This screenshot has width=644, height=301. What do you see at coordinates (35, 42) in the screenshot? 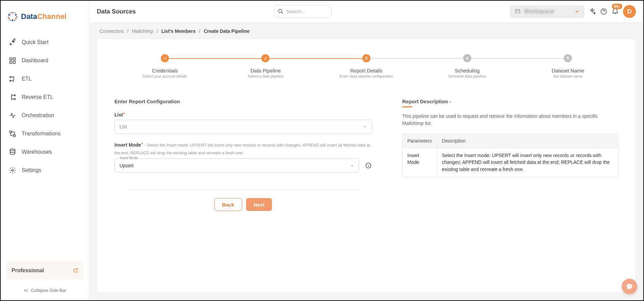
I see `sidebar-item-label: Quick Start` at bounding box center [35, 42].